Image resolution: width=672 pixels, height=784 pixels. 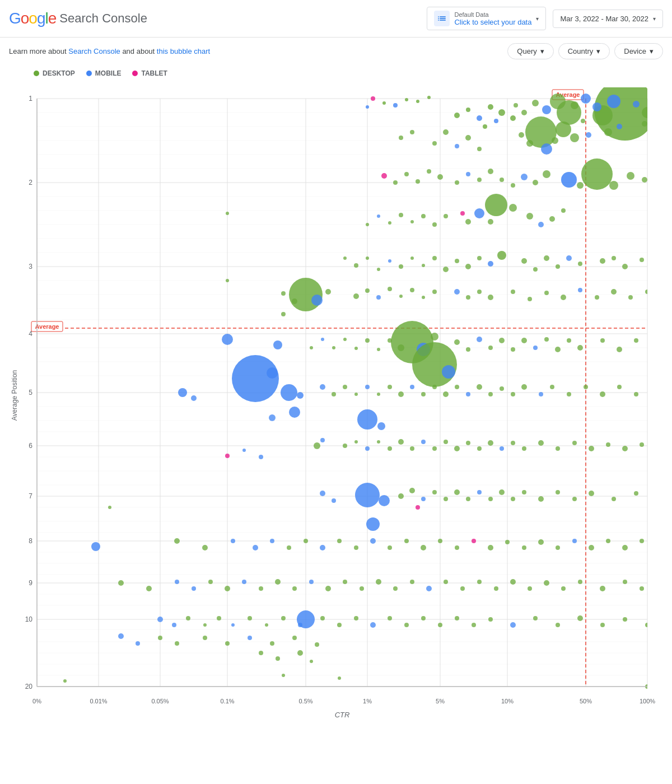 I want to click on search-console-link: Search Console, so click(x=94, y=52).